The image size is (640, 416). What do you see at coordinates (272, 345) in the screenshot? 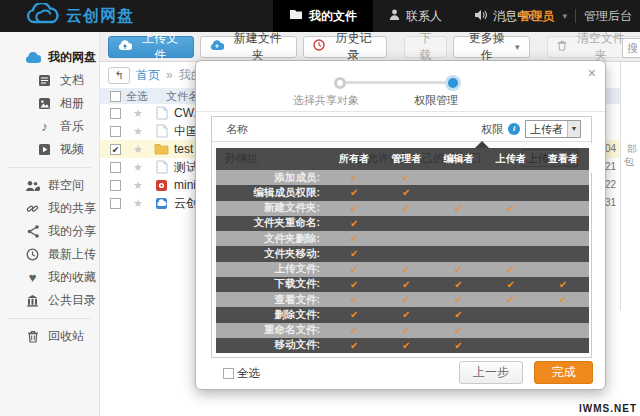
I see `permission-label: 移动文件:` at bounding box center [272, 345].